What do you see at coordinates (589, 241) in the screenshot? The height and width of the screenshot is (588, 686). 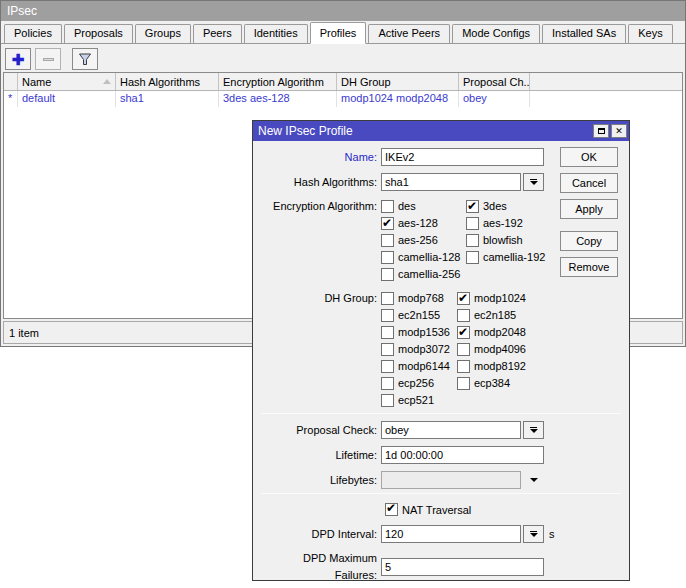 I see `copy-button: Copy` at bounding box center [589, 241].